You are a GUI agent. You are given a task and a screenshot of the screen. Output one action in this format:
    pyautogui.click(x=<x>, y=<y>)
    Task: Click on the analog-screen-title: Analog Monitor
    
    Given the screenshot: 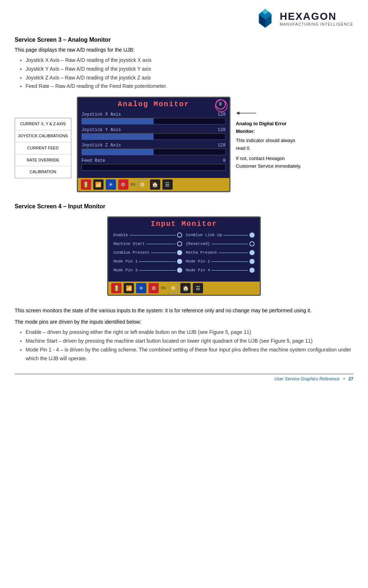 What is the action you would take?
    pyautogui.click(x=154, y=104)
    